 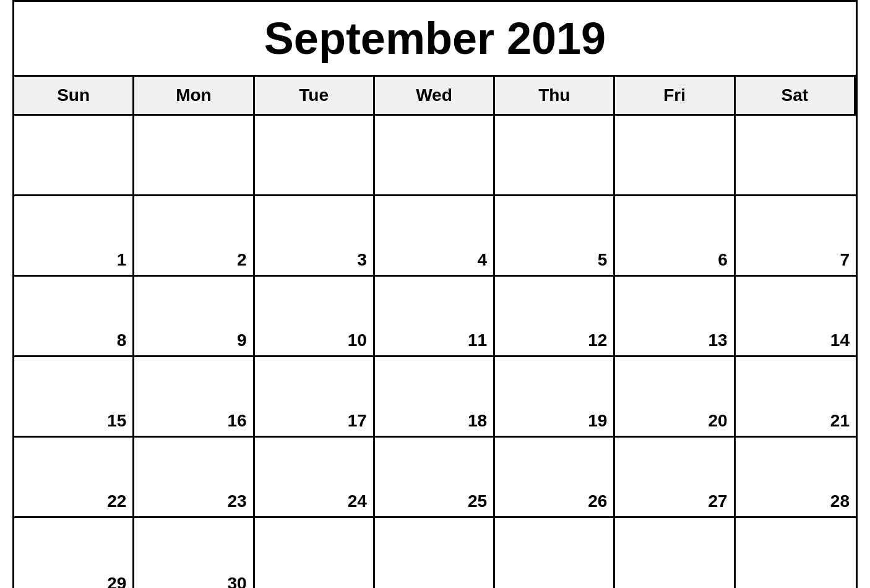 I want to click on day-number: 1, so click(x=122, y=260).